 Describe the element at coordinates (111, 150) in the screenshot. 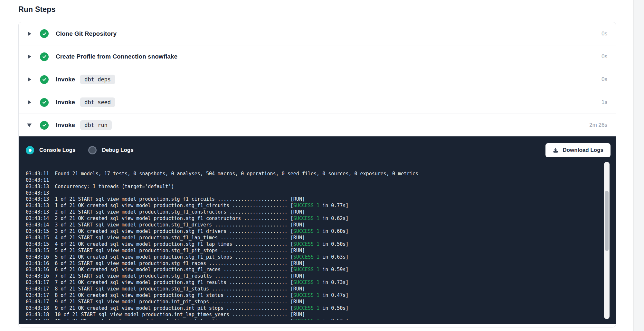

I see `radio-debug-logs: Debug Logs` at that location.